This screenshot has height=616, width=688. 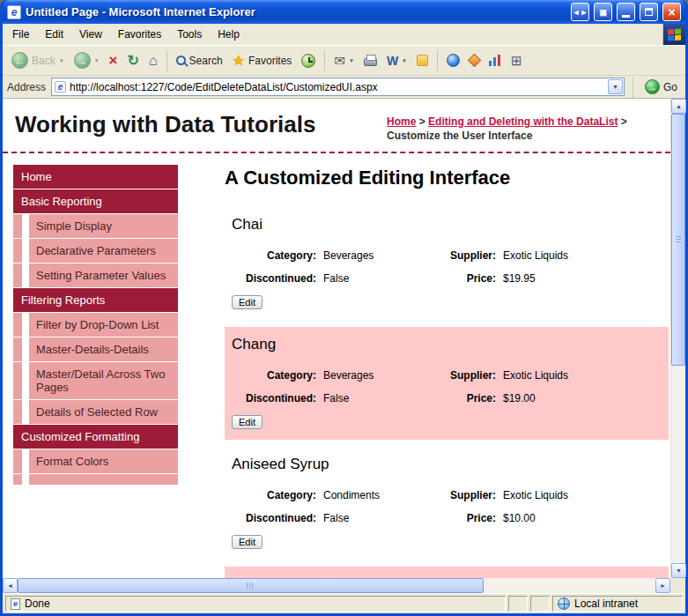 I want to click on vertical-scroll-thumb, so click(x=678, y=240).